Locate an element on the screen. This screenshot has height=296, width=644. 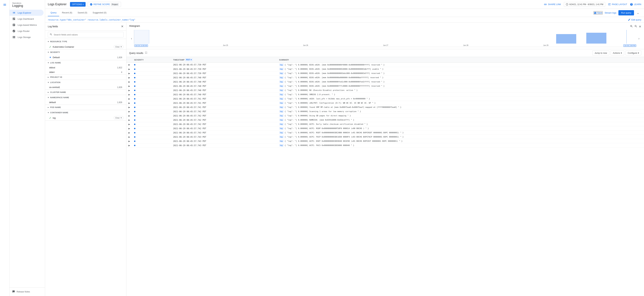
project-id-header: ▸ PROJECT ID is located at coordinates (86, 77).